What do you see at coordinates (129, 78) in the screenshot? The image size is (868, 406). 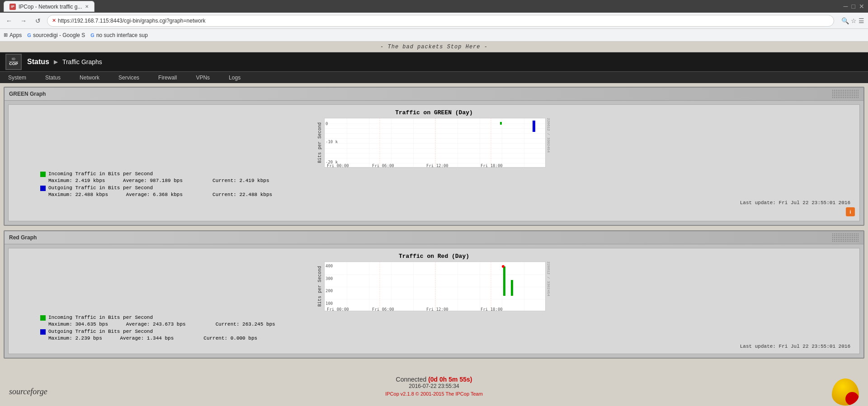 I see `nav-services: Services` at bounding box center [129, 78].